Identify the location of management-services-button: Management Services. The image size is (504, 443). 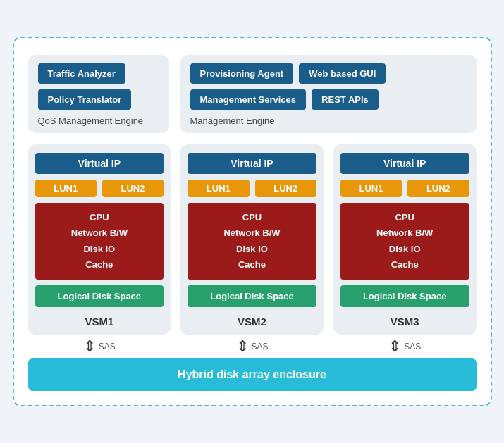
(248, 100).